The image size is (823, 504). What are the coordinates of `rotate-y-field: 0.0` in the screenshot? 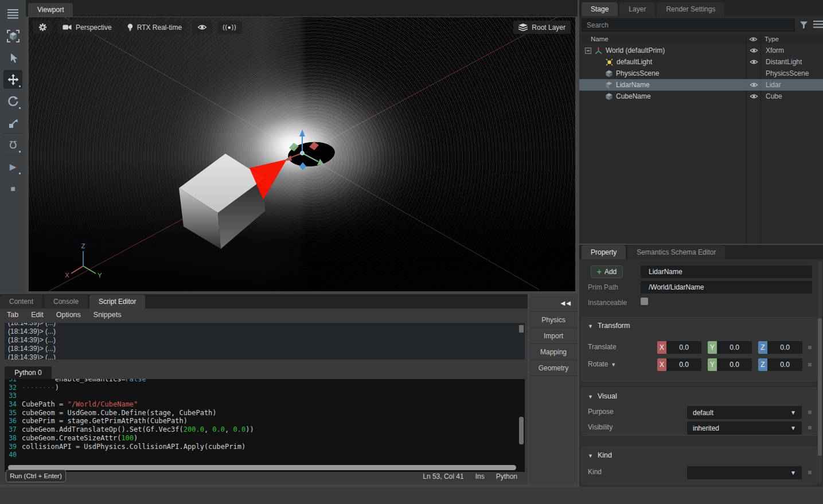 It's located at (734, 365).